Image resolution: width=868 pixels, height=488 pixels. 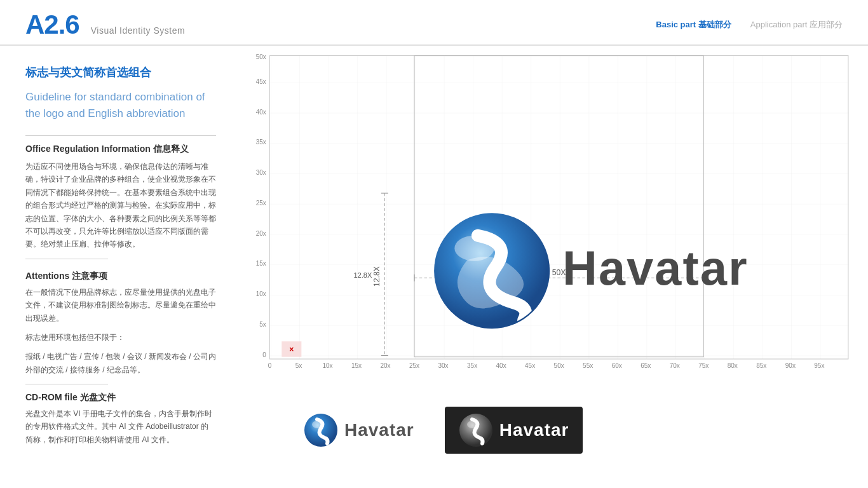 What do you see at coordinates (121, 363) in the screenshot?
I see `attention-body3: 报纸 / 电视广告 / 宣传 / 包装 / 会议 / 新闻发布会 / 公司内外部…` at bounding box center [121, 363].